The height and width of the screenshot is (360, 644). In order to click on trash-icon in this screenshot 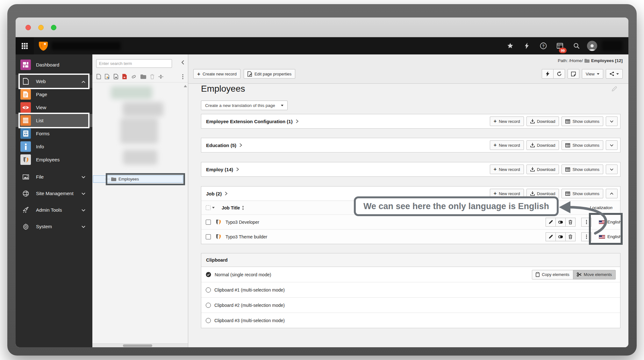, I will do `click(152, 77)`.